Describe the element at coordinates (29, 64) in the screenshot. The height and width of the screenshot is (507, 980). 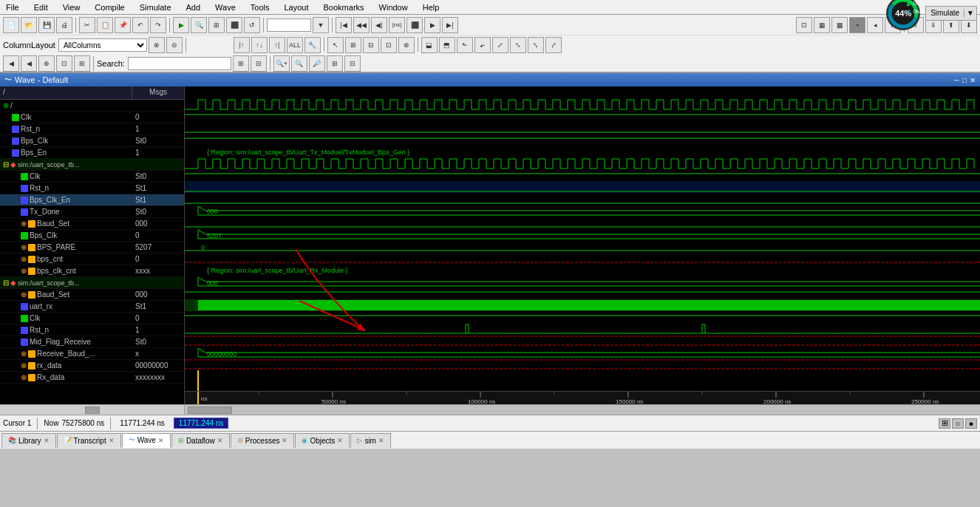
I see `tb-next-sig: ◀` at that location.